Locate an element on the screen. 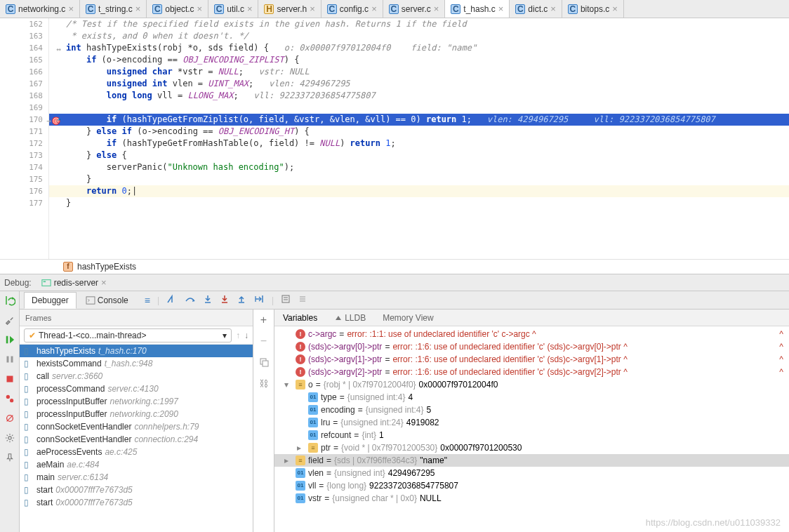 This screenshot has height=532, width=789. frame-item: ▯connSocketEventHandler connection.c:294 is located at coordinates (136, 439).